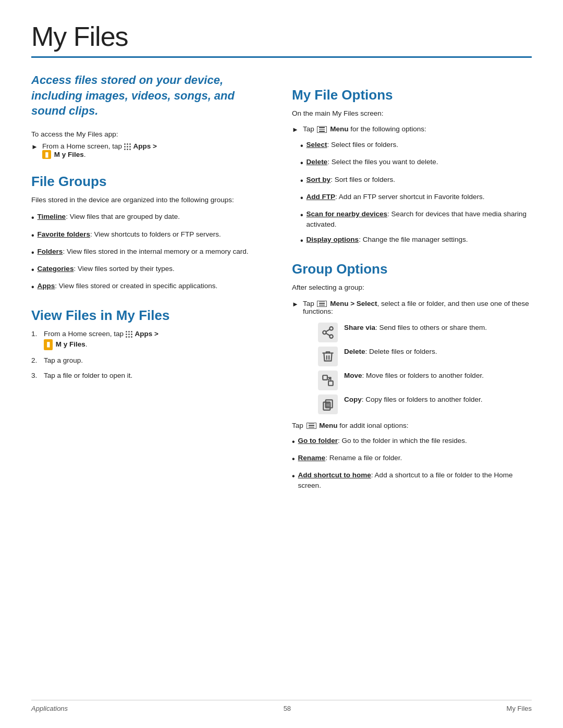  I want to click on footer-right: My Files, so click(519, 709).